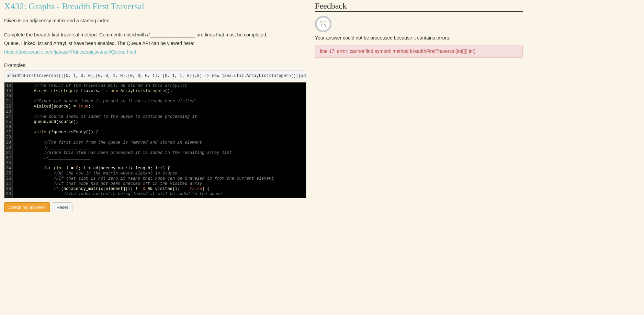 This screenshot has width=644, height=315. Describe the element at coordinates (419, 7) in the screenshot. I see `feedback-heading: Feedback` at that location.